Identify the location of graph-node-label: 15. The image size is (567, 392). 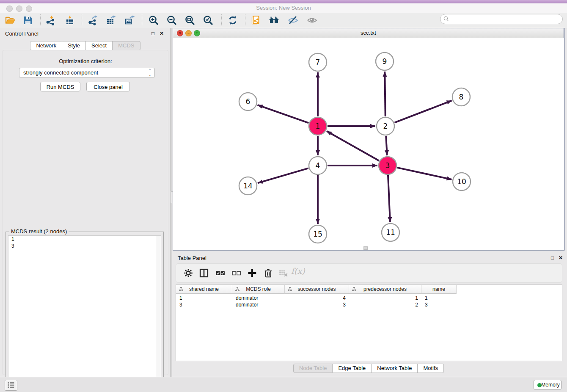
(318, 234).